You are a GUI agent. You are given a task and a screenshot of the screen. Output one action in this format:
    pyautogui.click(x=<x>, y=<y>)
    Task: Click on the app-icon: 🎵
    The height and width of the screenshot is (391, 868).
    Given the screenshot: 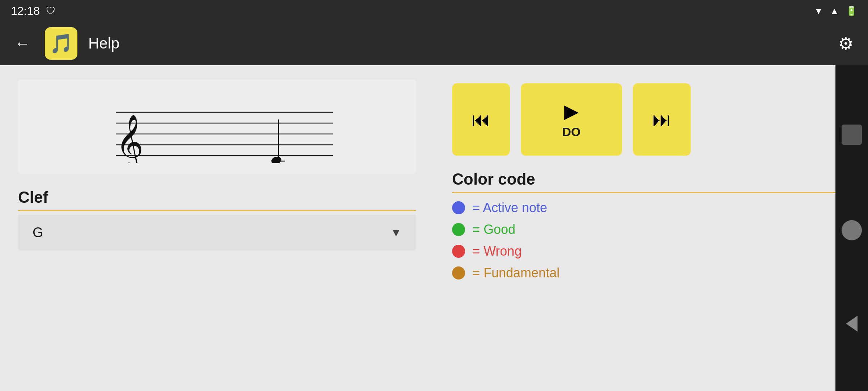 What is the action you would take?
    pyautogui.click(x=61, y=43)
    